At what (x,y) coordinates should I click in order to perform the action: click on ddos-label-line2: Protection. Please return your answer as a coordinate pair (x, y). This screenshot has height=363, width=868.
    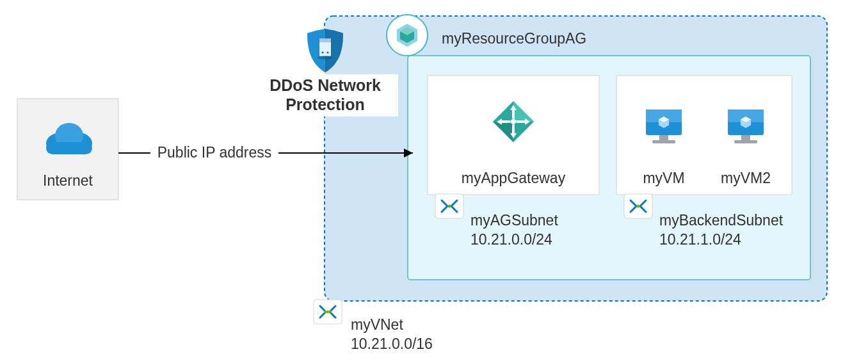
    Looking at the image, I should click on (325, 104).